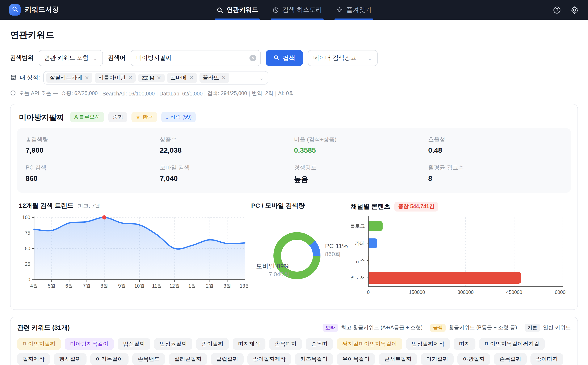 The width and height of the screenshot is (588, 365). What do you see at coordinates (372, 328) in the screenshot?
I see `legend-item: 보라 최고 황금키워드 (A+/A등급 + 소형)` at bounding box center [372, 328].